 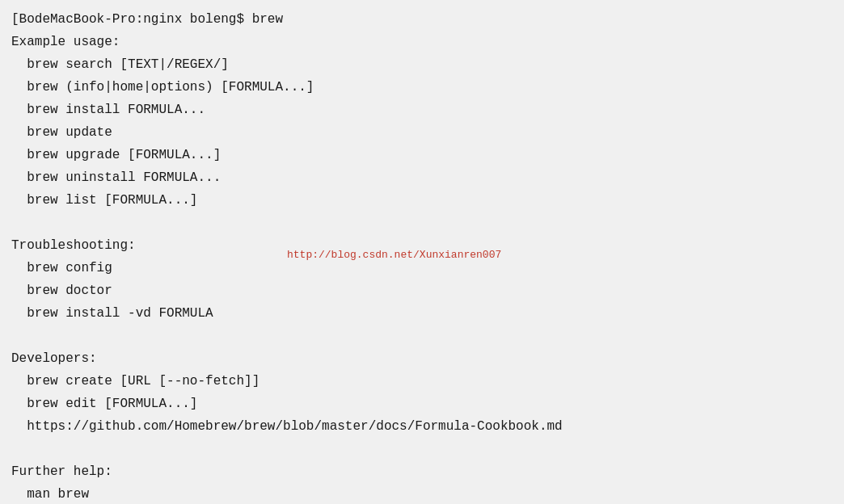 I want to click on prompt-line: [BodeMacBook-Pro:nginx boleng$ brew, so click(x=147, y=19).